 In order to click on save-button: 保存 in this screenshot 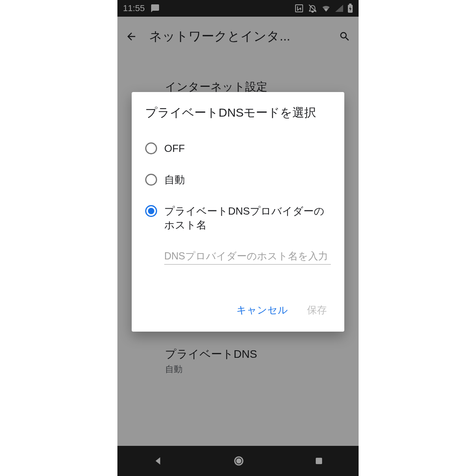, I will do `click(317, 310)`.